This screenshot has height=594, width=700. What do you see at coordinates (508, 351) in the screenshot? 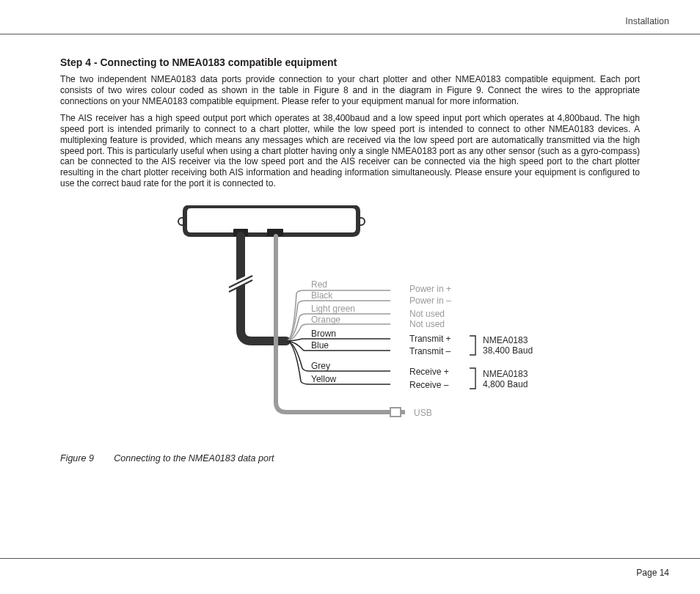
I see `label-group-hi-l2: 38,400 Baud` at bounding box center [508, 351].